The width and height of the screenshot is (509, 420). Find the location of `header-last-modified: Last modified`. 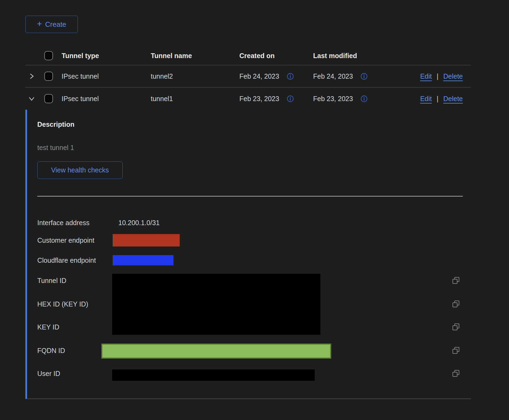

header-last-modified: Last modified is located at coordinates (349, 56).